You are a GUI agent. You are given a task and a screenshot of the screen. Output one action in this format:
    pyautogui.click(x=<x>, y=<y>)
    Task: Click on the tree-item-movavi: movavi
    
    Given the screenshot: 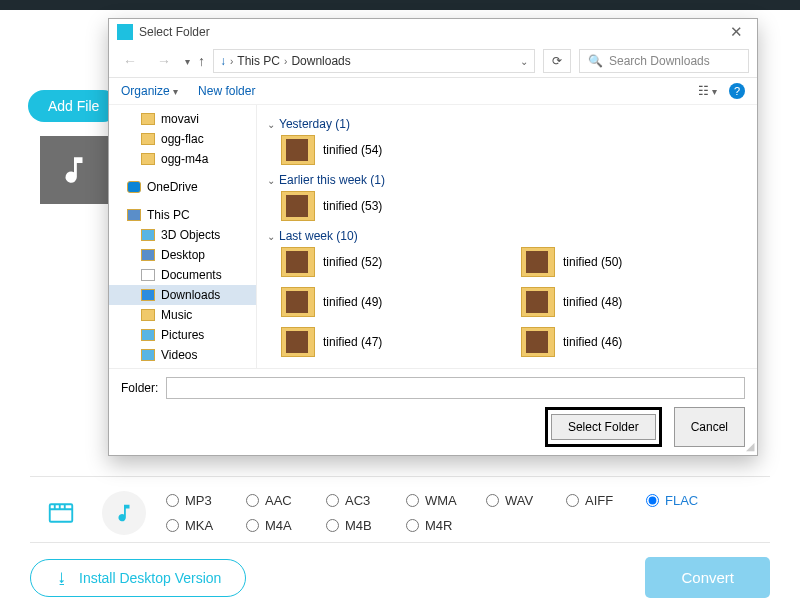 What is the action you would take?
    pyautogui.click(x=182, y=119)
    